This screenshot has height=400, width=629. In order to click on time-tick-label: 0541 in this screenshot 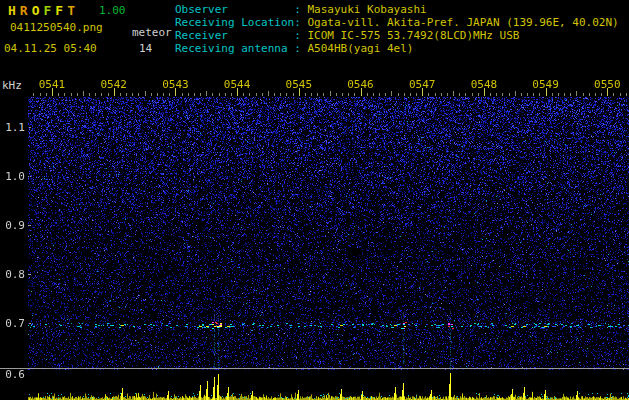, I will do `click(52, 84)`.